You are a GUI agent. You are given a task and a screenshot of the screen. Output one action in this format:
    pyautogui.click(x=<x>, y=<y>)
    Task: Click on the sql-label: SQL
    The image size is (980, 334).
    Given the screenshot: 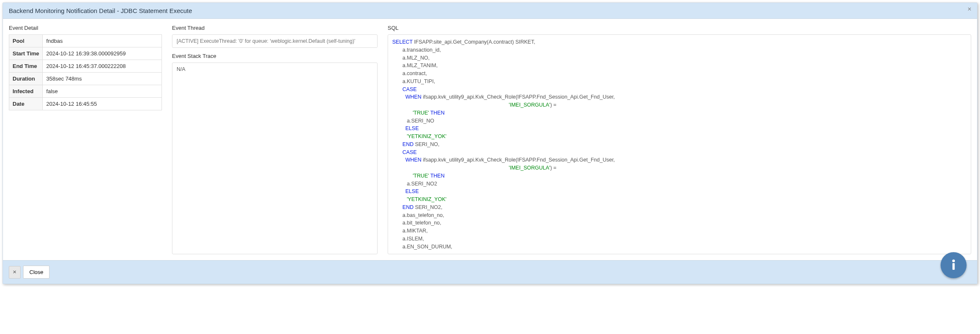 What is the action you would take?
    pyautogui.click(x=680, y=28)
    